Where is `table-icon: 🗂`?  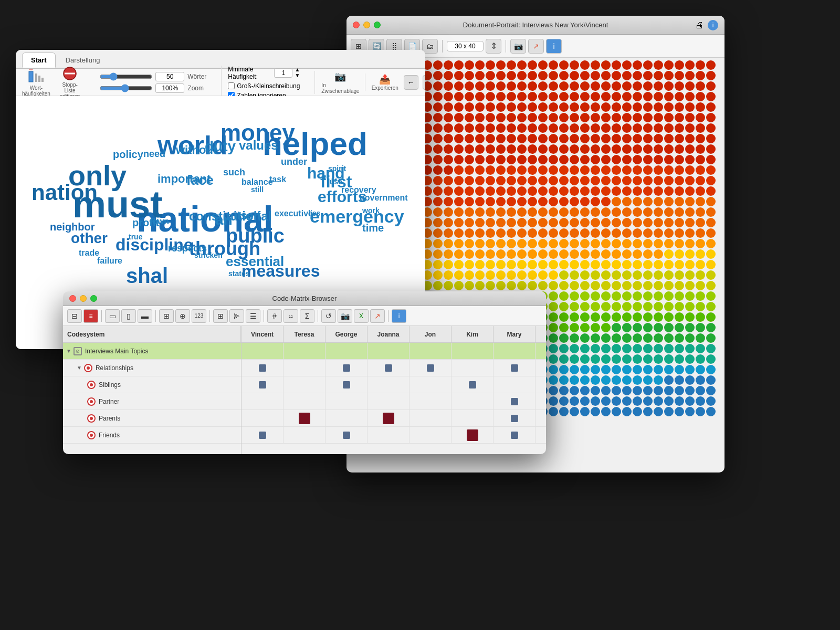 table-icon: 🗂 is located at coordinates (430, 46).